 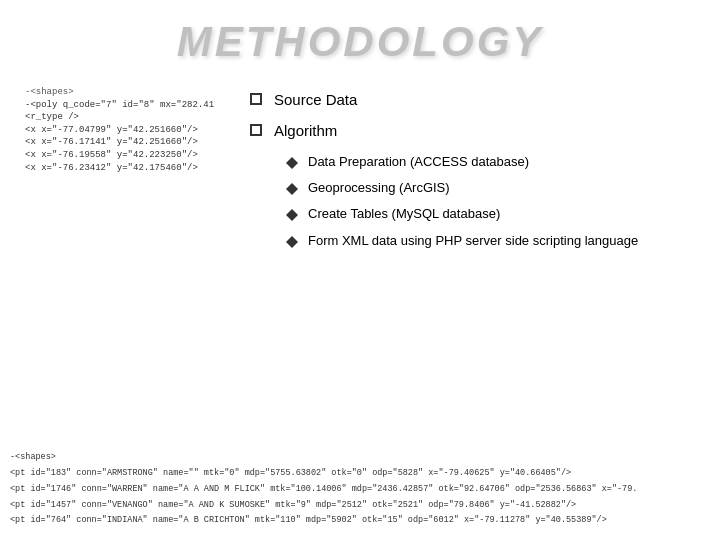 What do you see at coordinates (360, 506) in the screenshot?
I see `bottom-code-line-3: <pt id="1457" conn="VENANGO" name="A AND…` at bounding box center [360, 506].